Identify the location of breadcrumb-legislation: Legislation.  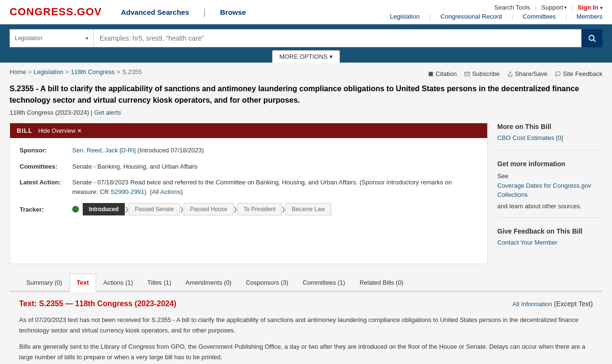
(48, 72).